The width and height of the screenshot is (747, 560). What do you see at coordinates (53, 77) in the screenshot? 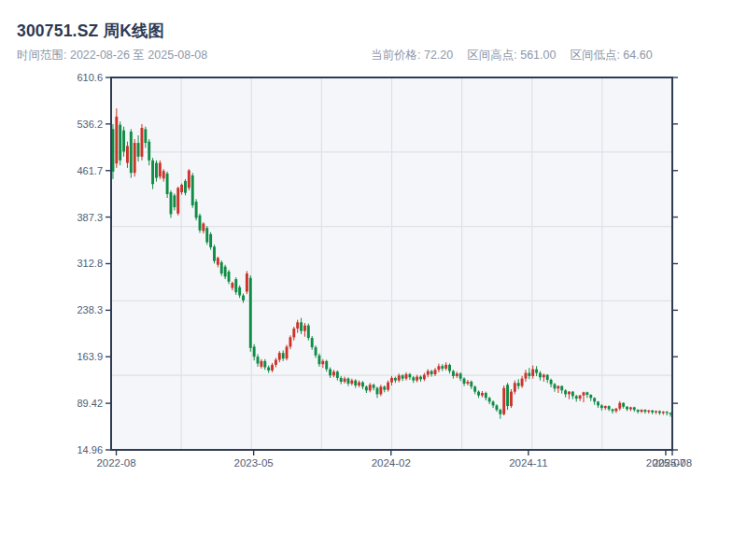
I see `y-tick-label: 610.6` at bounding box center [53, 77].